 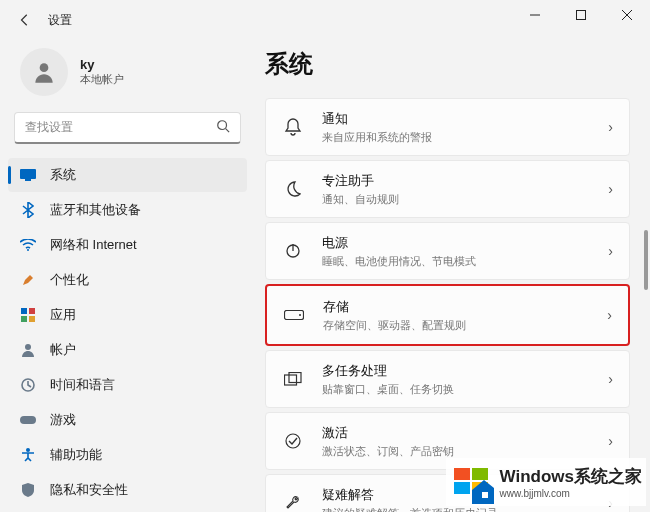 I want to click on card-notifications: 通知来自应用和系统的警报 ›, so click(x=448, y=127).